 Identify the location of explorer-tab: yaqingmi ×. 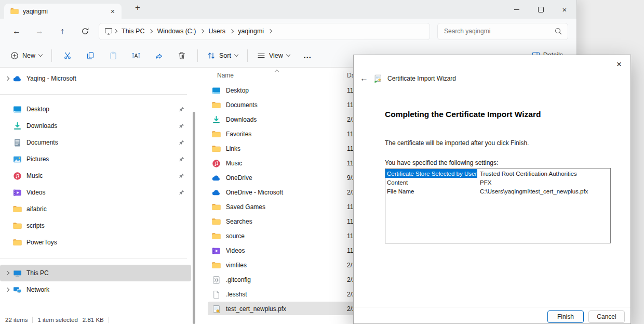
(63, 11).